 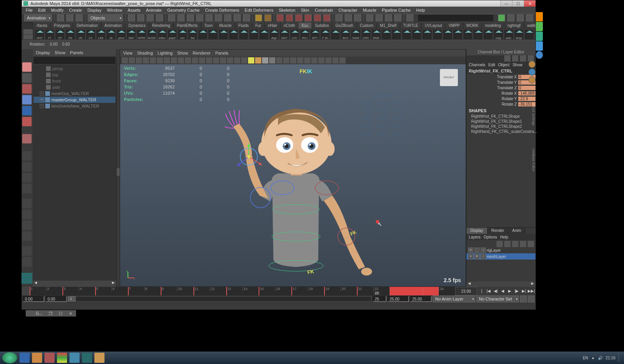 What do you see at coordinates (527, 88) in the screenshot?
I see `attr-value: 0` at bounding box center [527, 88].